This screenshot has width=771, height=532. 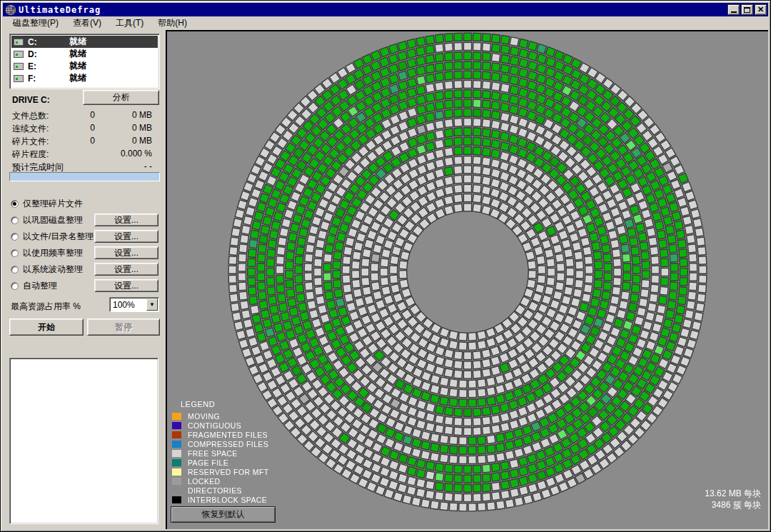 I want to click on contiguous-swatch, so click(x=177, y=426).